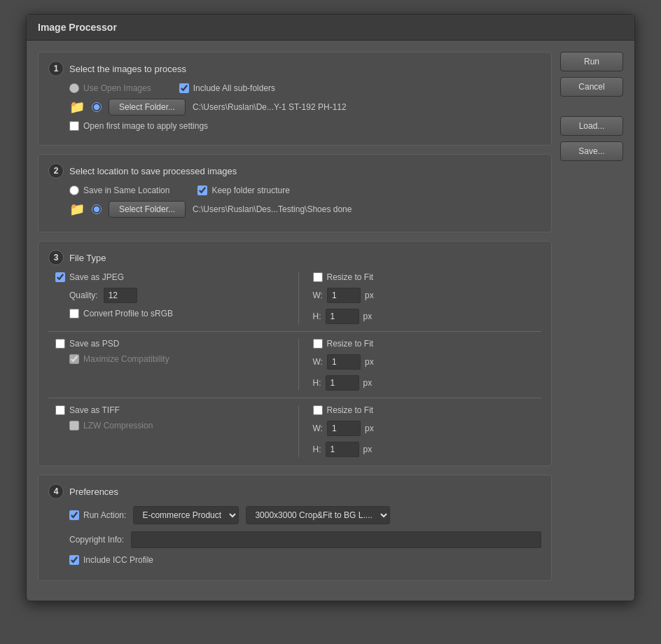  What do you see at coordinates (295, 528) in the screenshot?
I see `section-4: 4 Preferences Run Action: E-commerce Pro…` at bounding box center [295, 528].